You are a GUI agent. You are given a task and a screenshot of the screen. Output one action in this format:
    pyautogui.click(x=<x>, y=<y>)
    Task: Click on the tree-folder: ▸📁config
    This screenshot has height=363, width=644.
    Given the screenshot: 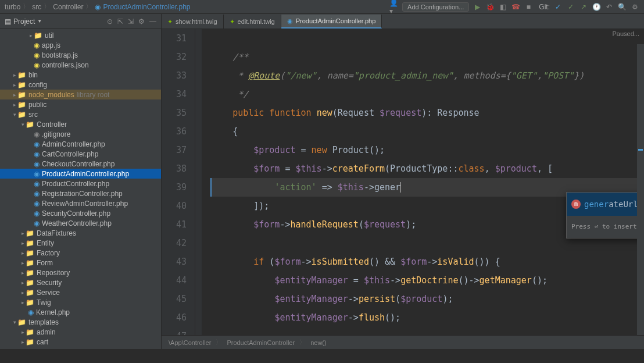 What is the action you would take?
    pyautogui.click(x=80, y=85)
    